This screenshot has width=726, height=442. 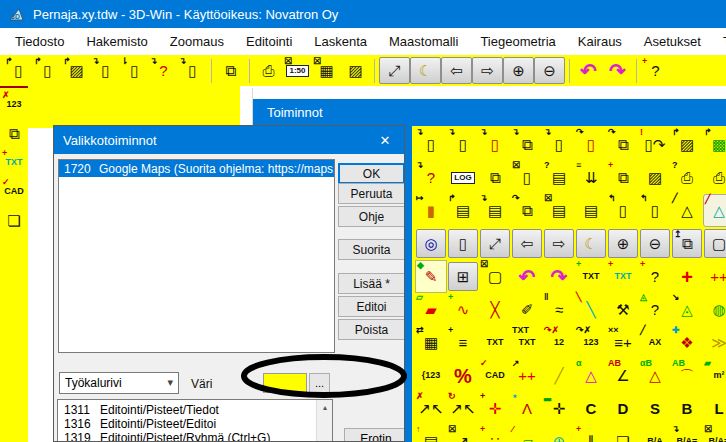 I want to click on edit-codes-icon: ≡+××, so click(x=623, y=342).